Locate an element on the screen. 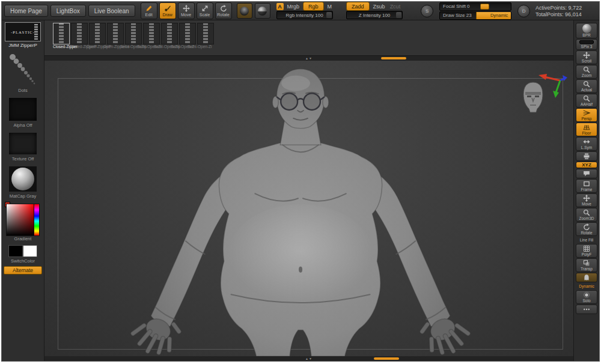 The width and height of the screenshot is (601, 364). material-selector is located at coordinates (23, 179).